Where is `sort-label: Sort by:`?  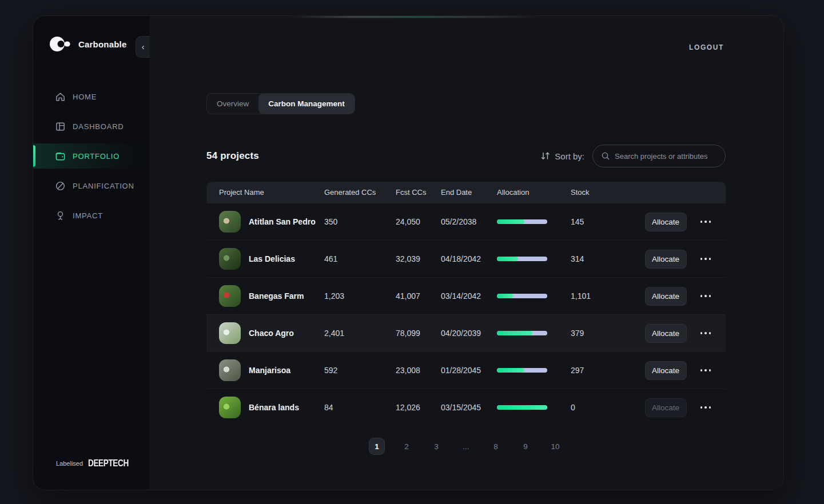 sort-label: Sort by: is located at coordinates (570, 157).